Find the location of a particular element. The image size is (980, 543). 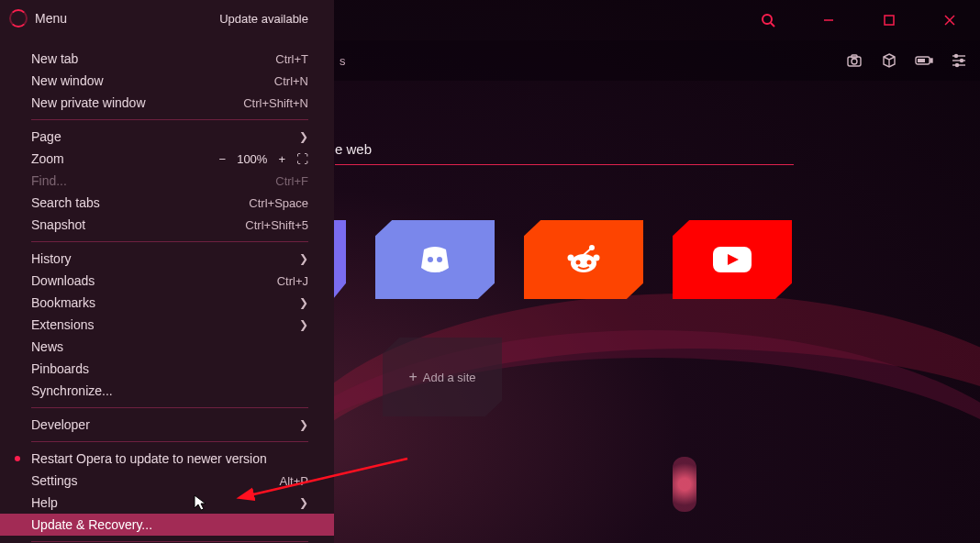

gx-orb-decor is located at coordinates (685, 484).